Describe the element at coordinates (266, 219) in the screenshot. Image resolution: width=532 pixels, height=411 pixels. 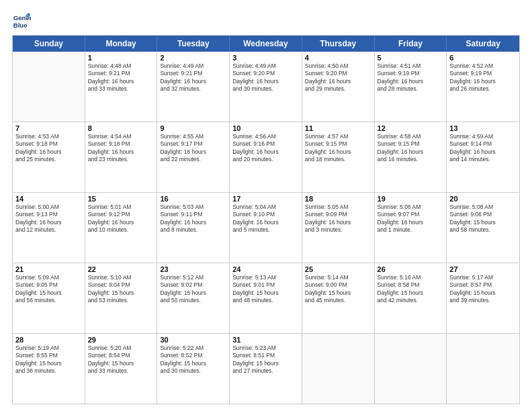
I see `cell-info-17: Sunrise: 5:04 AM Sunset: 9:10 PM Dayligh…` at that location.